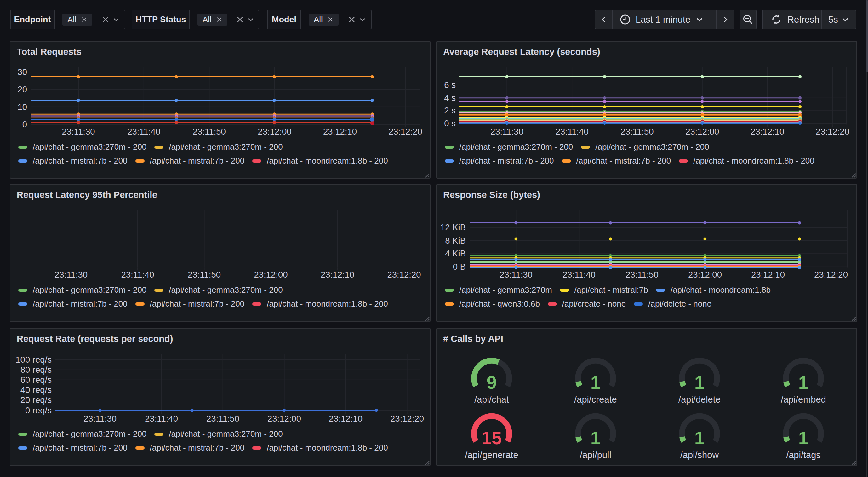 The image size is (868, 477). What do you see at coordinates (450, 111) in the screenshot?
I see `svg-text: 2 s` at bounding box center [450, 111].